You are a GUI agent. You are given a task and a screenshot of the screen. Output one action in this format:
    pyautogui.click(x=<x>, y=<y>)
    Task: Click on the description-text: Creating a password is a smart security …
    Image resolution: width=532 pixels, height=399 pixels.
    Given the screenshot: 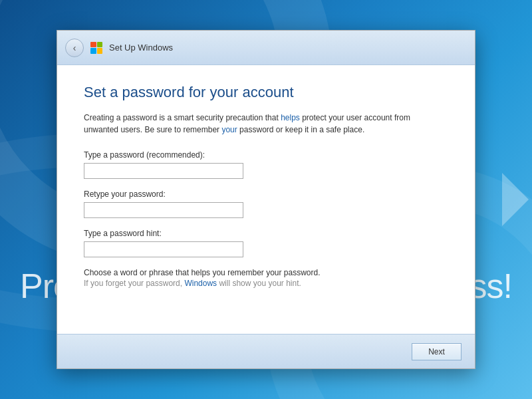 What is the action you would take?
    pyautogui.click(x=257, y=124)
    